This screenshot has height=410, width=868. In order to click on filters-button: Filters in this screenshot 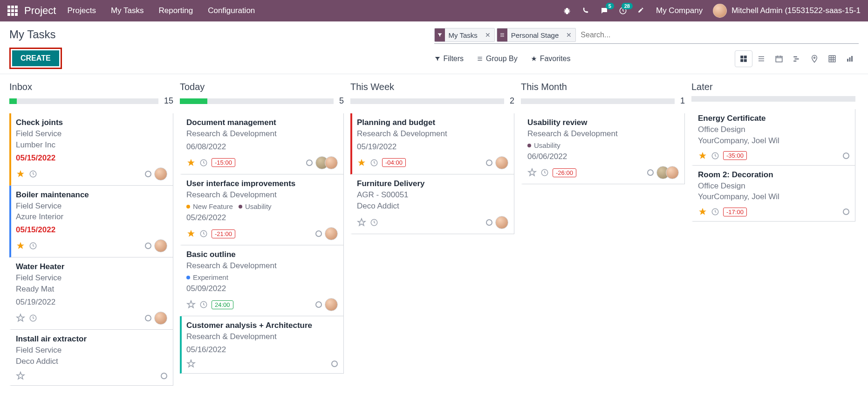, I will do `click(449, 59)`.